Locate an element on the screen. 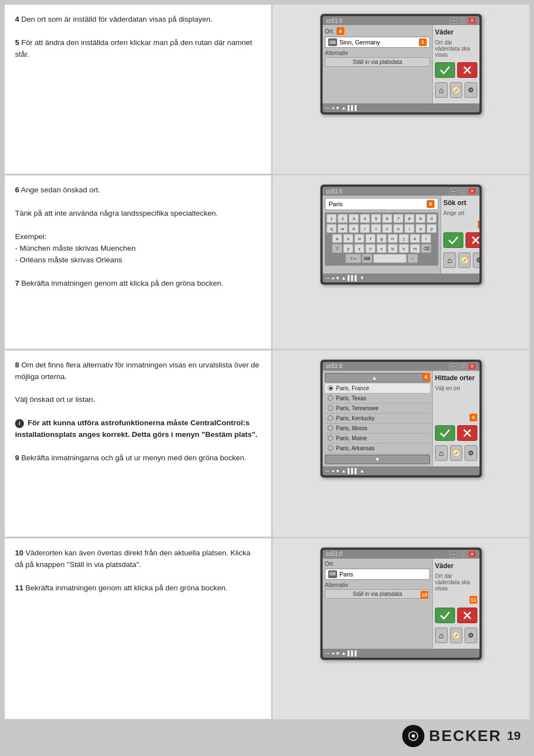  key-u: u is located at coordinates (398, 228).